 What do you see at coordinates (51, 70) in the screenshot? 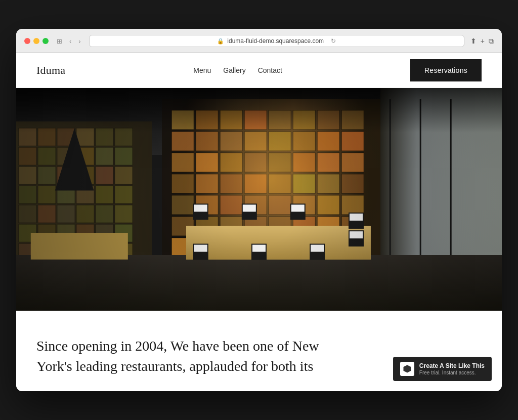
I see `site-logo: Iduma` at bounding box center [51, 70].